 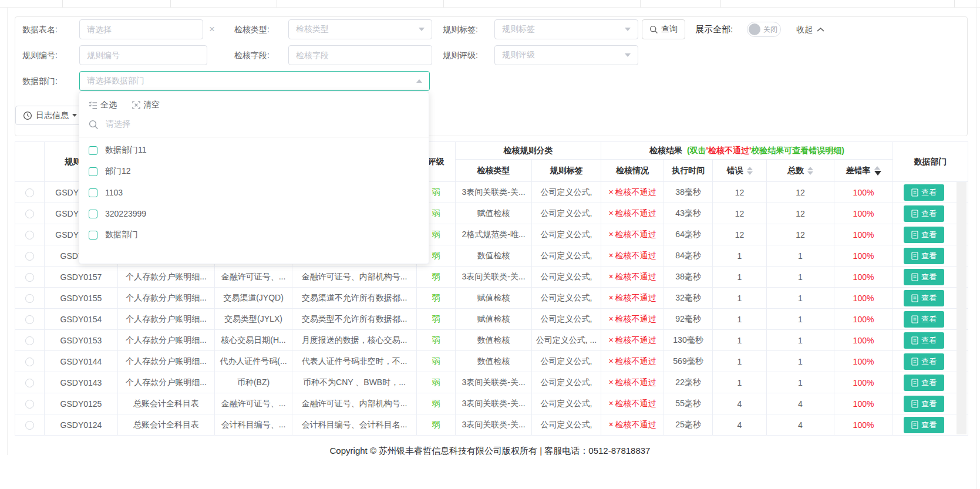 What do you see at coordinates (801, 425) in the screenshot?
I see `total-cell: 4` at bounding box center [801, 425].